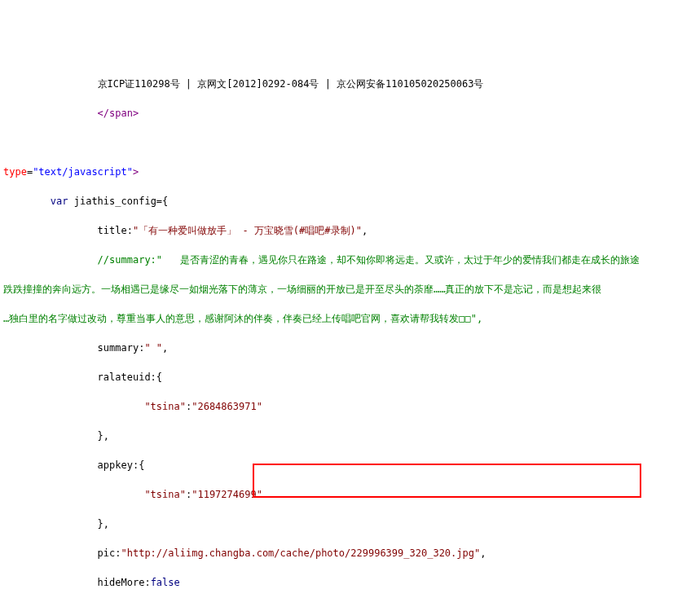  Describe the element at coordinates (350, 582) in the screenshot. I see `code-line-17: hideMore:false` at that location.